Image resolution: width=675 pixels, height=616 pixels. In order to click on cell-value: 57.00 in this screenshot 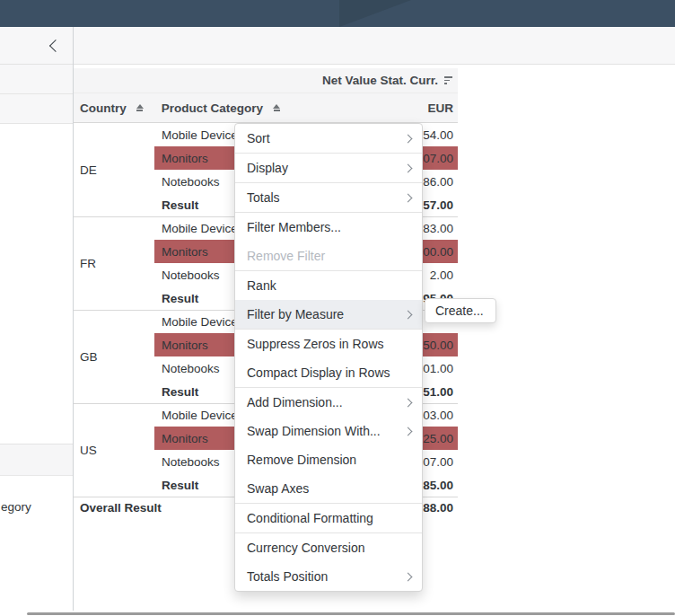, I will do `click(438, 205)`.